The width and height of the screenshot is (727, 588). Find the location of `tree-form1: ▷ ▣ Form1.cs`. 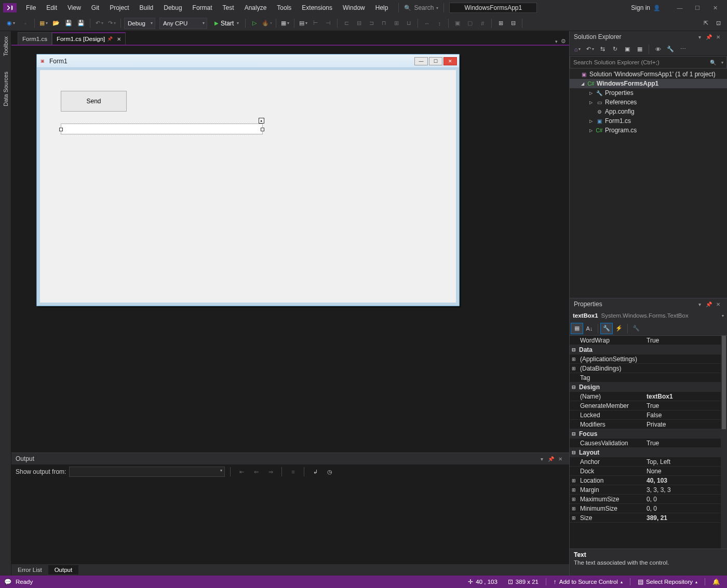

tree-form1: ▷ ▣ Form1.cs is located at coordinates (648, 121).